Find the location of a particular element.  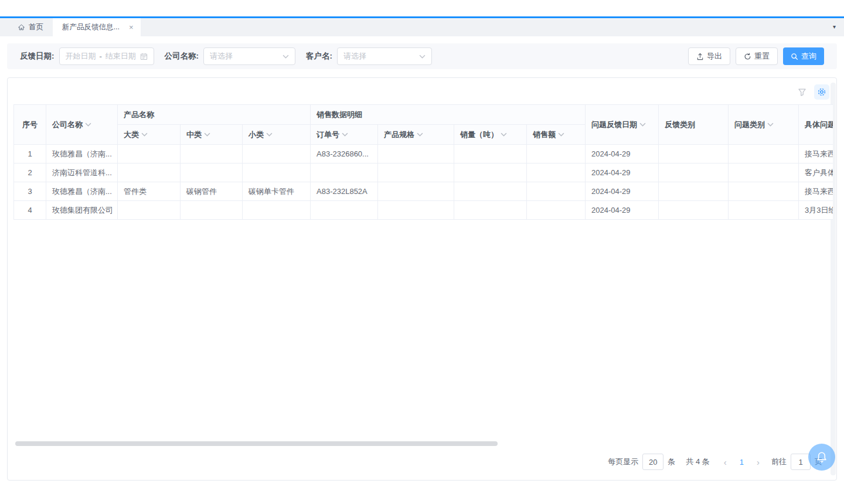

date-start-placeholder: 开始日期 is located at coordinates (81, 56).